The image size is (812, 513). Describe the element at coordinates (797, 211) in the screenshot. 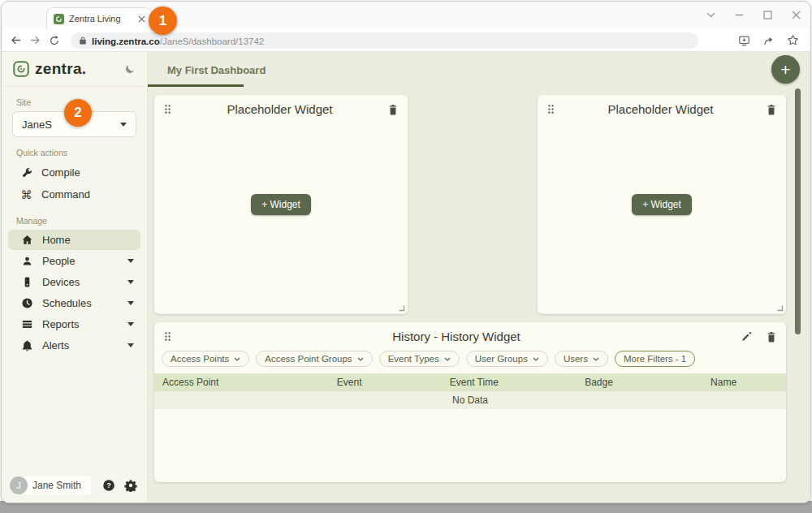

I see `scrollbar-thumb` at that location.